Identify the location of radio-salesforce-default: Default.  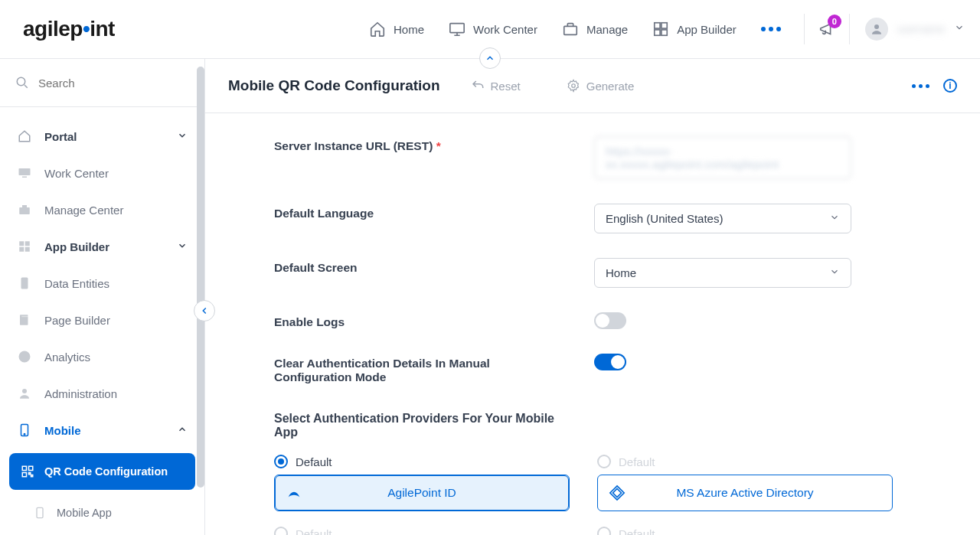
(745, 531).